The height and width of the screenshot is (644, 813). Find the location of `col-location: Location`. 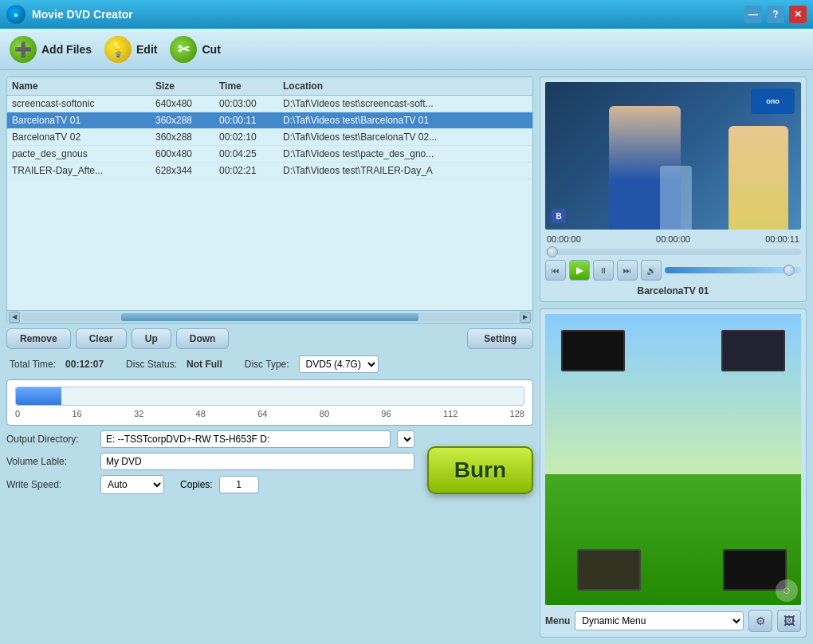

col-location: Location is located at coordinates (405, 86).